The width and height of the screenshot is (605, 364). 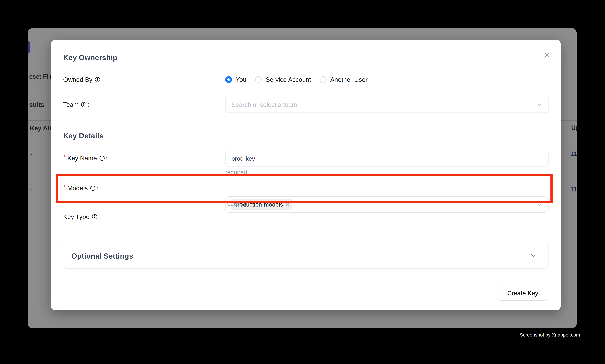 What do you see at coordinates (81, 188) in the screenshot?
I see `models-label: * Models :` at bounding box center [81, 188].